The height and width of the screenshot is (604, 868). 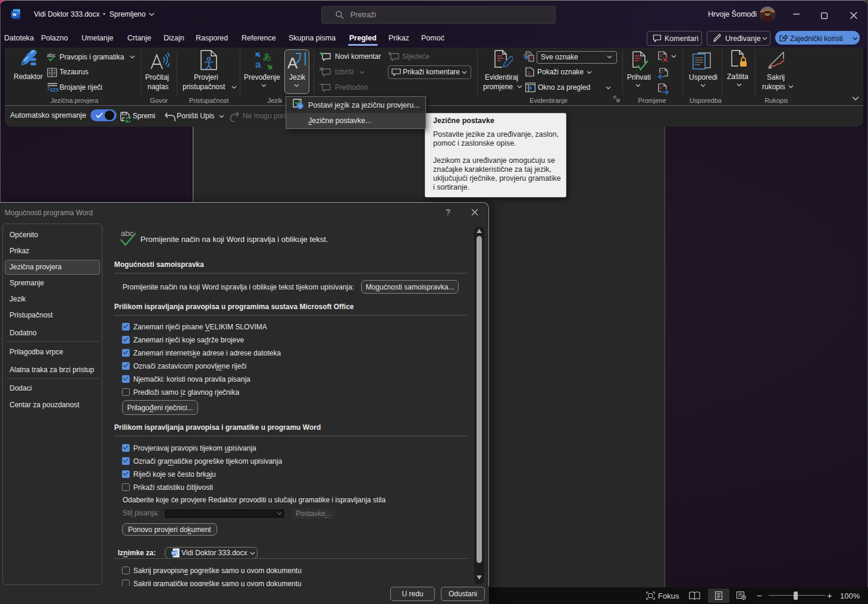 What do you see at coordinates (14, 14) in the screenshot?
I see `svg-text: w` at bounding box center [14, 14].